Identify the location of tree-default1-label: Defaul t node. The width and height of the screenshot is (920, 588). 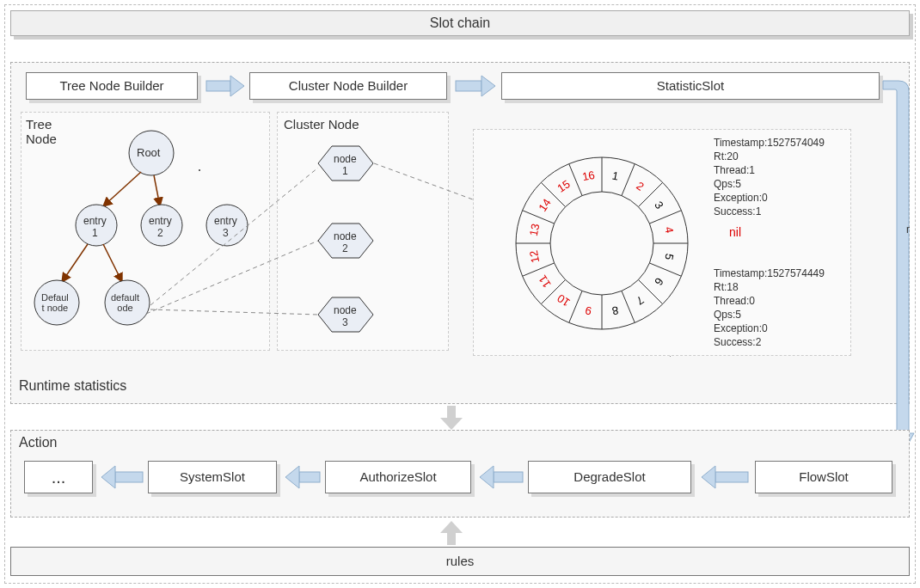
(55, 303).